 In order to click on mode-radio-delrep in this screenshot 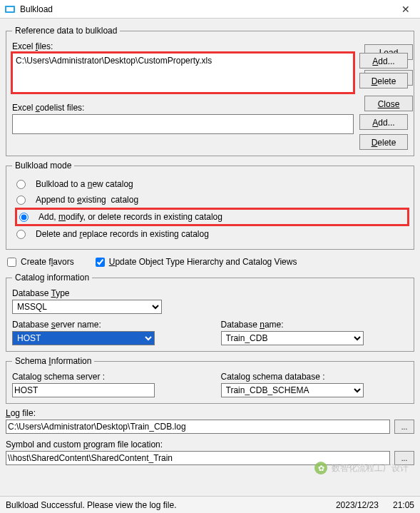, I will do `click(21, 234)`.